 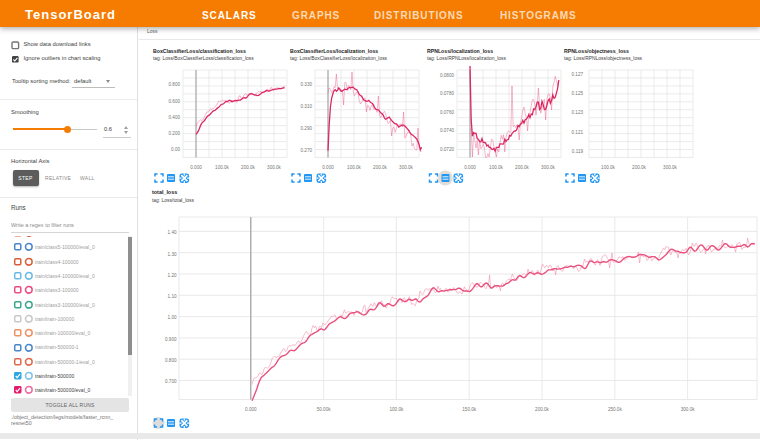 I want to click on svg-text: 0.00, so click(x=176, y=150).